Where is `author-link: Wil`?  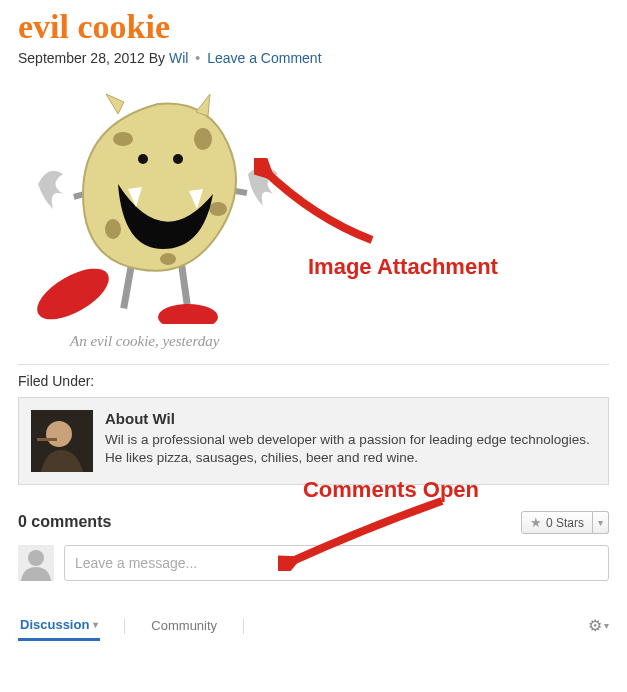 author-link: Wil is located at coordinates (178, 58).